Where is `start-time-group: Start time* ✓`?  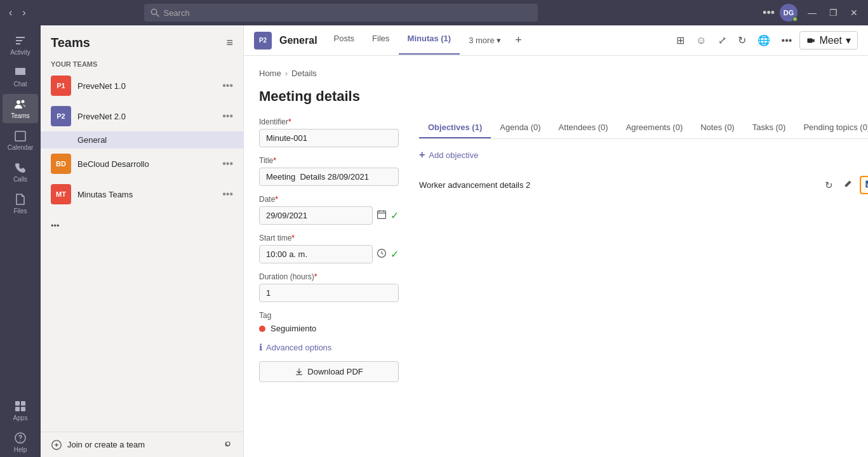
start-time-group: Start time* ✓ is located at coordinates (329, 249).